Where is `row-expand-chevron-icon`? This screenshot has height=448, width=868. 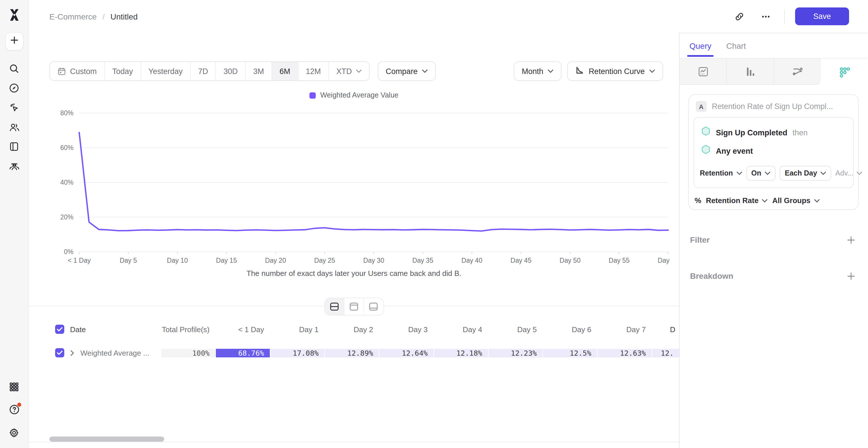 row-expand-chevron-icon is located at coordinates (72, 353).